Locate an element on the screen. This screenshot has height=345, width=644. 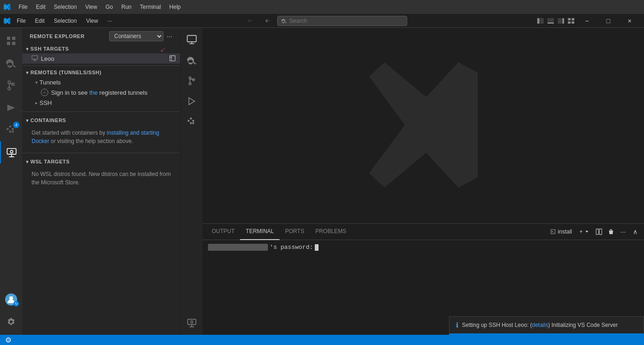
open-window-button is located at coordinates (173, 59).